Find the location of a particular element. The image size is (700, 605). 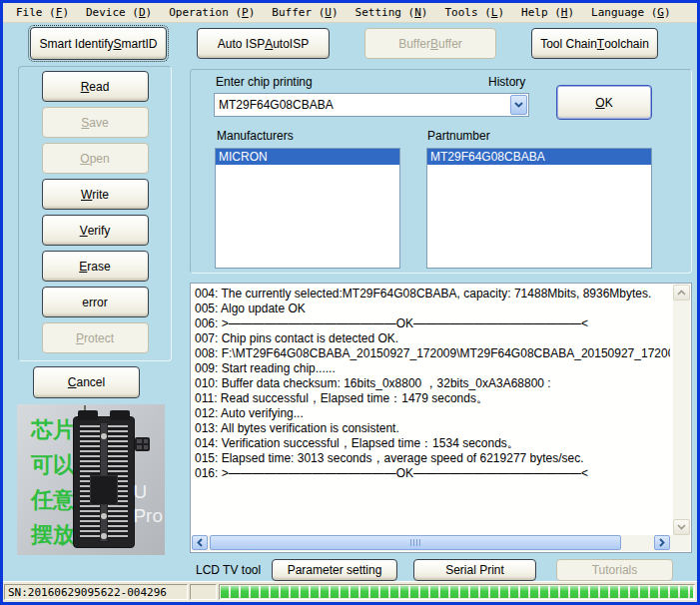

tool-chain-button: Tool Chain Toolchain is located at coordinates (595, 44).